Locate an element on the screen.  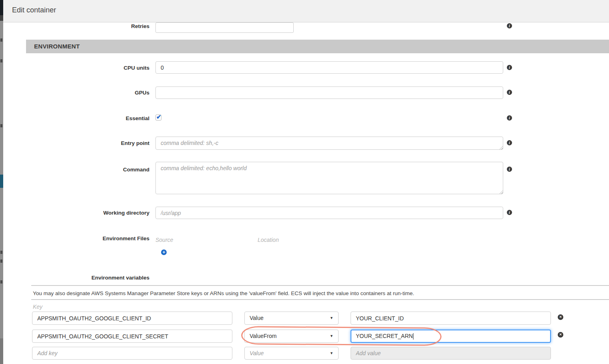
gpus-input is located at coordinates (329, 93).